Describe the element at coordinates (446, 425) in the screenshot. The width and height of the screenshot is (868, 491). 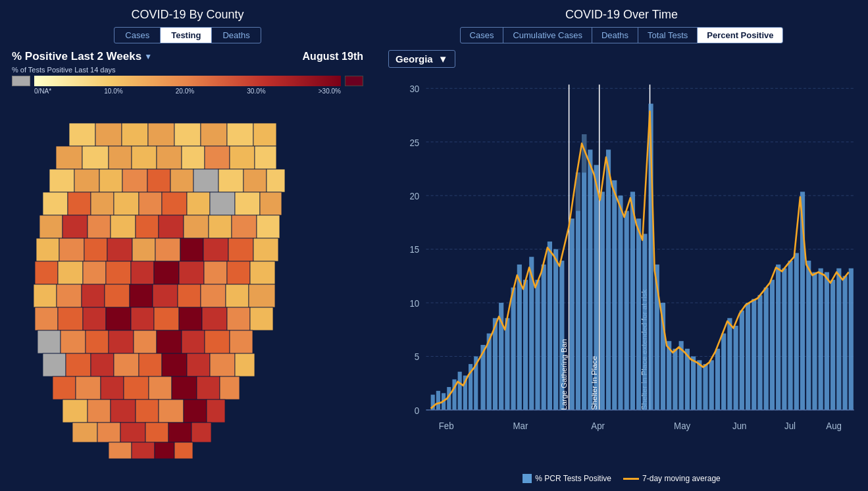
I see `svg-text: Feb` at that location.